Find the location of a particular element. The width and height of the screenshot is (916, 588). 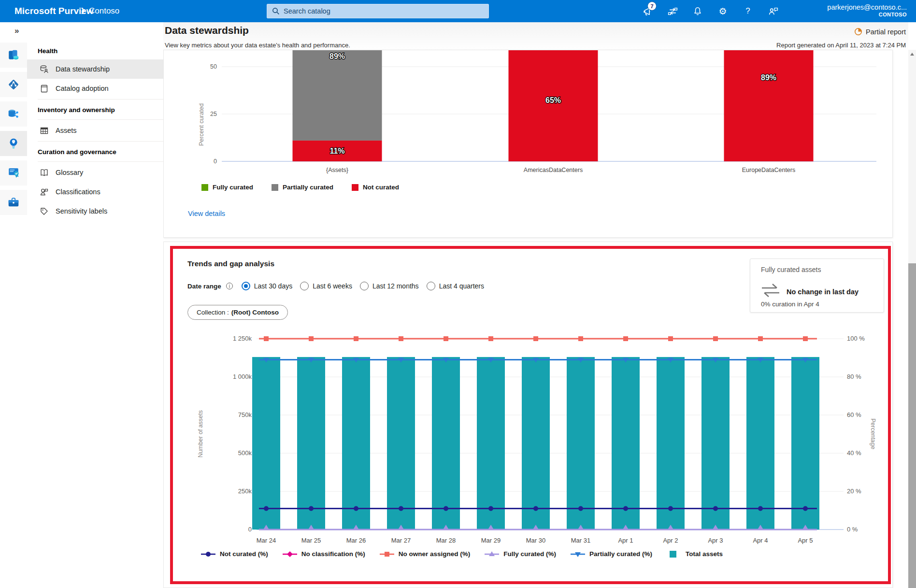

date-range-option-last-30-days: Last 30 days is located at coordinates (267, 286).